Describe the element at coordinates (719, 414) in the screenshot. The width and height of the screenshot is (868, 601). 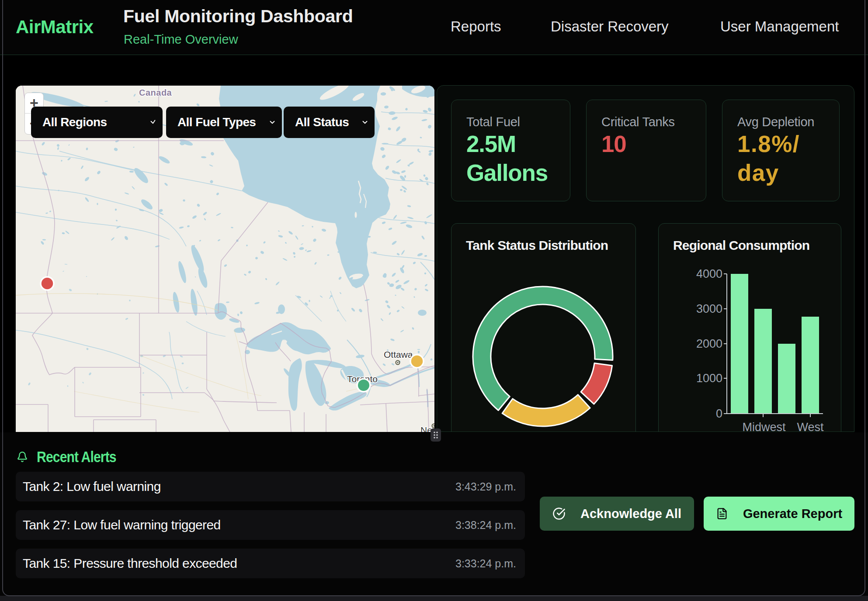
I see `svg-text: 0` at that location.